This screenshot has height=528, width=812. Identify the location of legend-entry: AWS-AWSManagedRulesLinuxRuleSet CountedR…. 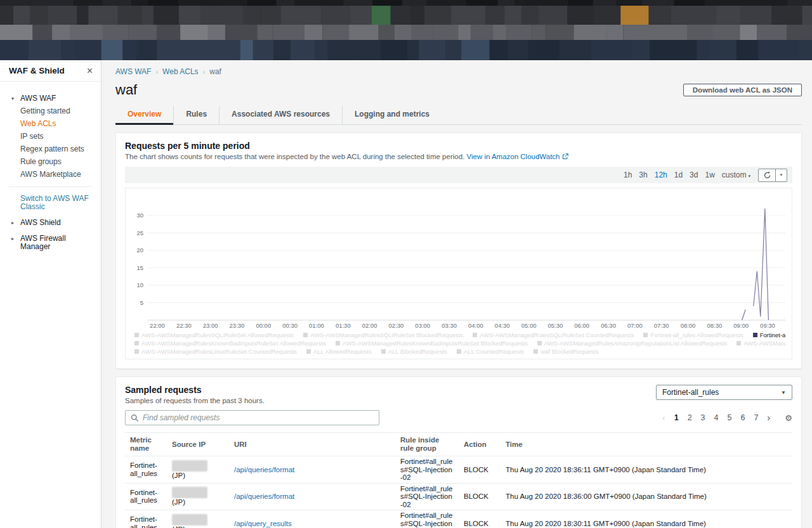
(216, 351).